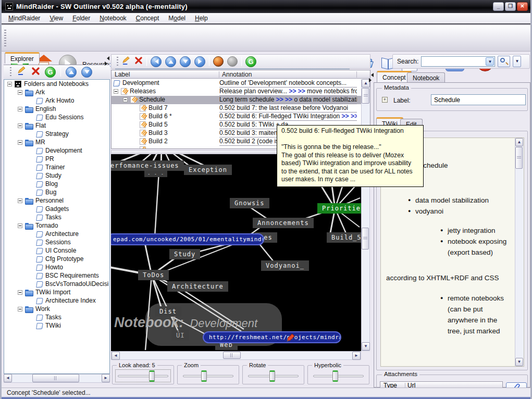 The height and width of the screenshot is (399, 532). What do you see at coordinates (35, 72) in the screenshot?
I see `discard-button` at bounding box center [35, 72].